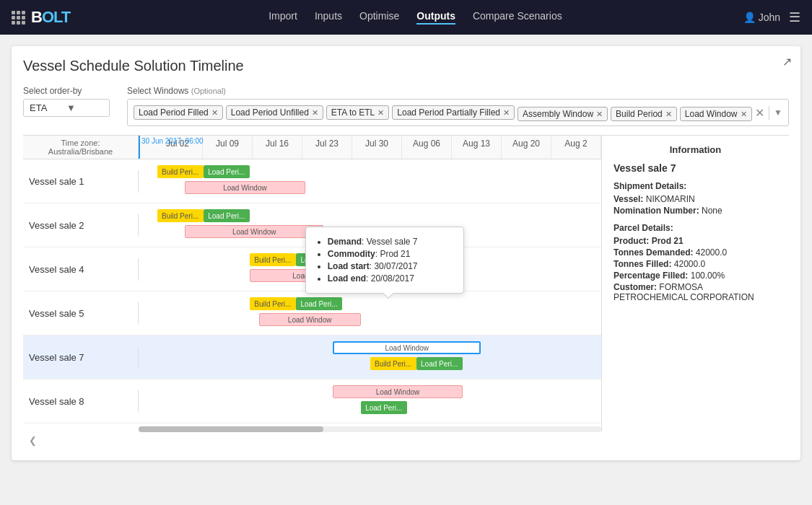  Describe the element at coordinates (328, 147) in the screenshot. I see `date-col-3: Jul 23` at that location.